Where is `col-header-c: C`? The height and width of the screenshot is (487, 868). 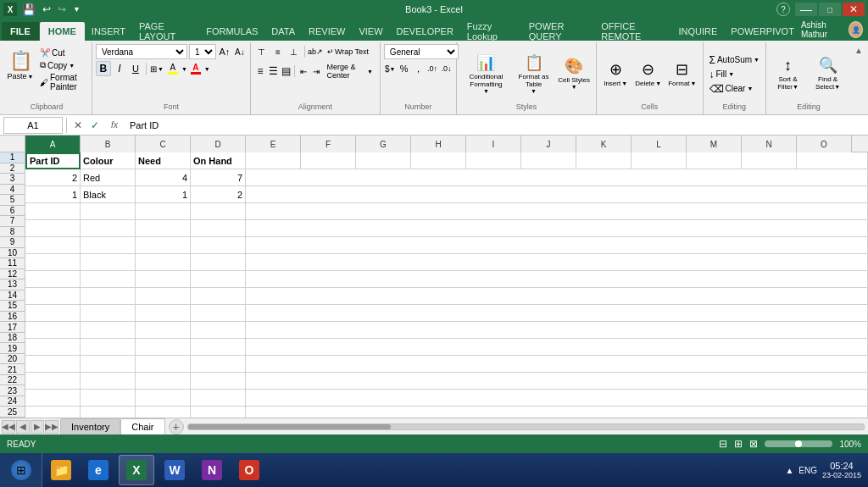 col-header-c: C is located at coordinates (163, 144).